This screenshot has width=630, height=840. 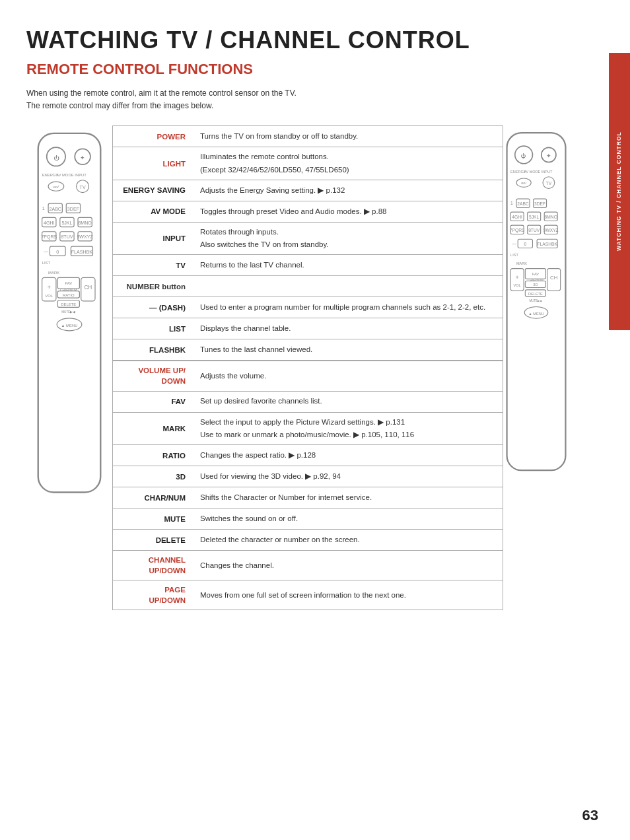 I want to click on function-desc: Returns to the last TV channel., so click(x=347, y=265).